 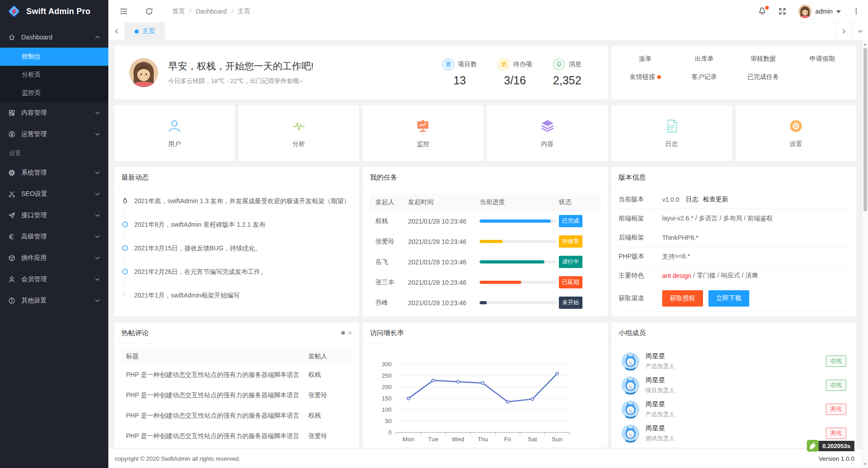 What do you see at coordinates (704, 77) in the screenshot?
I see `quick-link-customers: 客户记录` at bounding box center [704, 77].